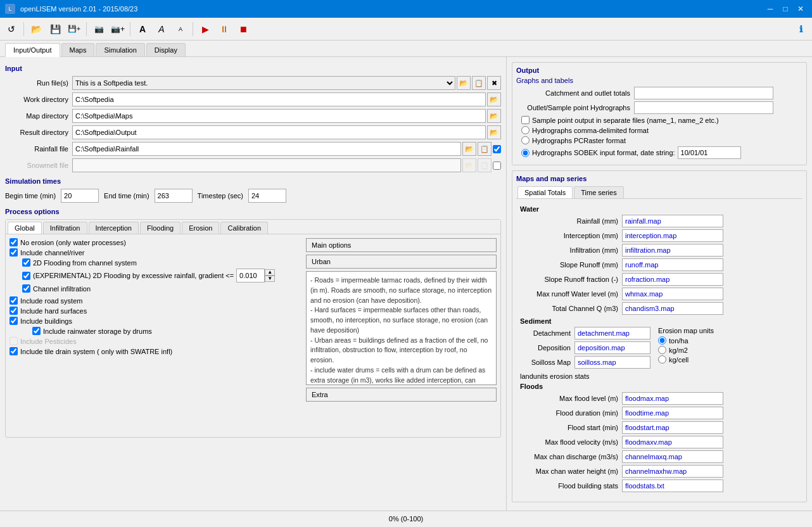 This screenshot has width=812, height=527. I want to click on maximize-button: □, so click(785, 9).